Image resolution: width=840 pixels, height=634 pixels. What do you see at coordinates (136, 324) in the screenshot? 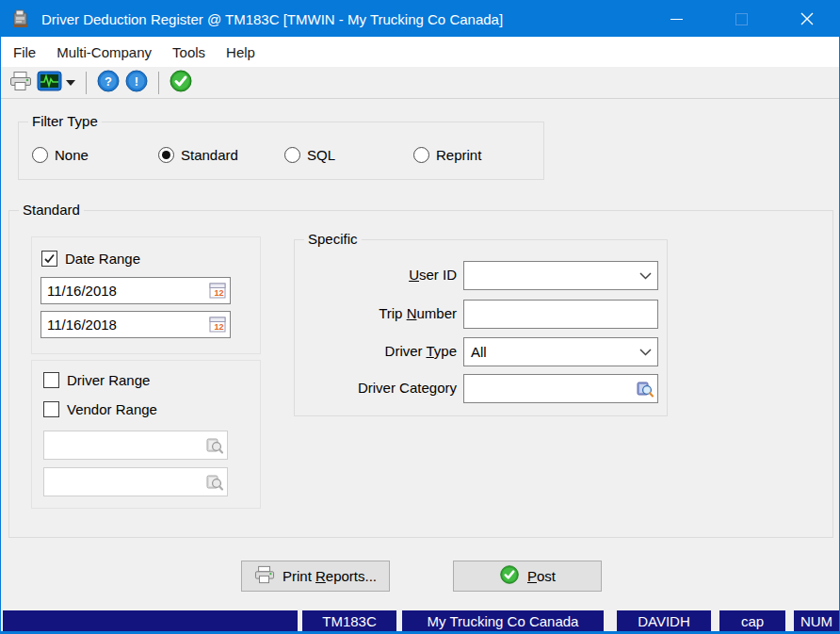
I see `date-to-field: 12` at bounding box center [136, 324].